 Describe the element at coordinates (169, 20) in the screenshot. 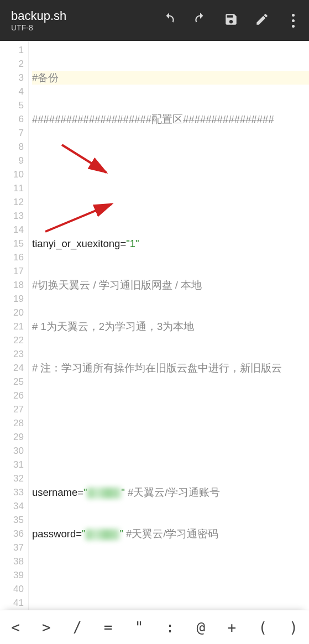

I see `undo-icon` at that location.